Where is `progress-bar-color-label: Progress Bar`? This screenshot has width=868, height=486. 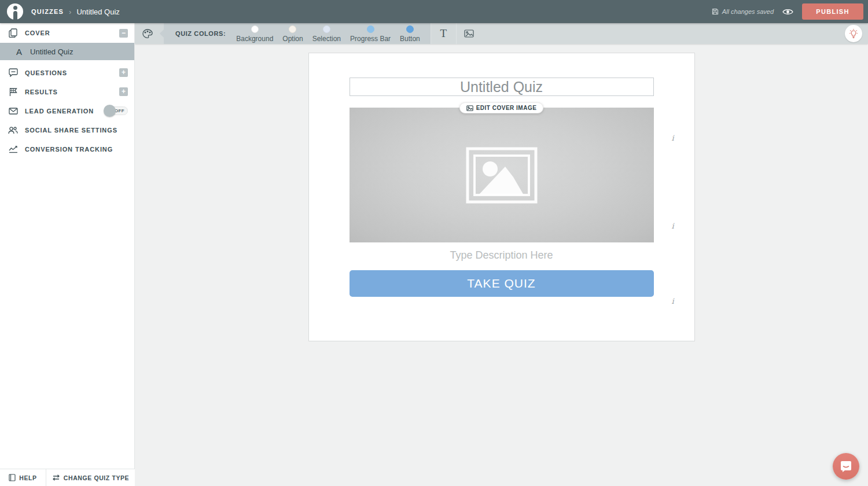 progress-bar-color-label: Progress Bar is located at coordinates (370, 39).